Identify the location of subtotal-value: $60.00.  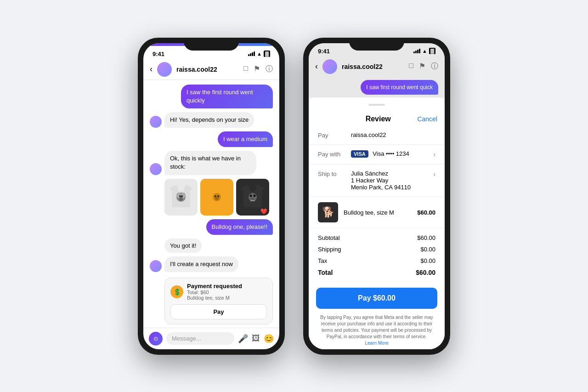
(426, 238).